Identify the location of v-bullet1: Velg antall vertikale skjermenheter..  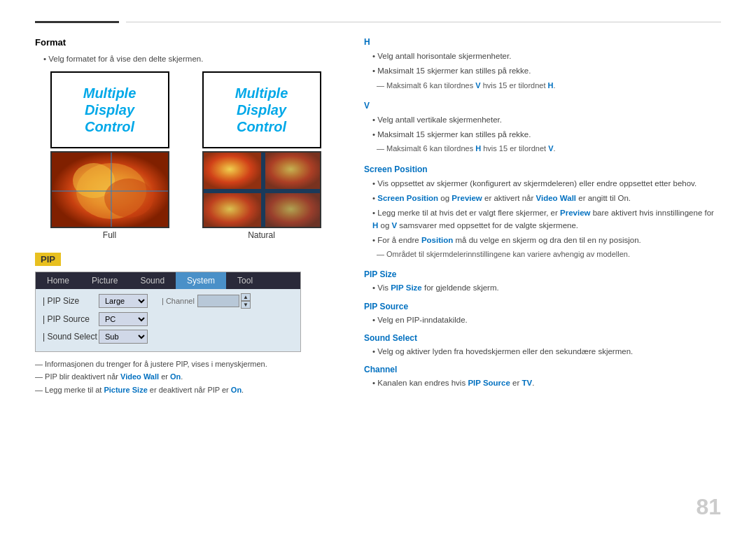
(547, 120).